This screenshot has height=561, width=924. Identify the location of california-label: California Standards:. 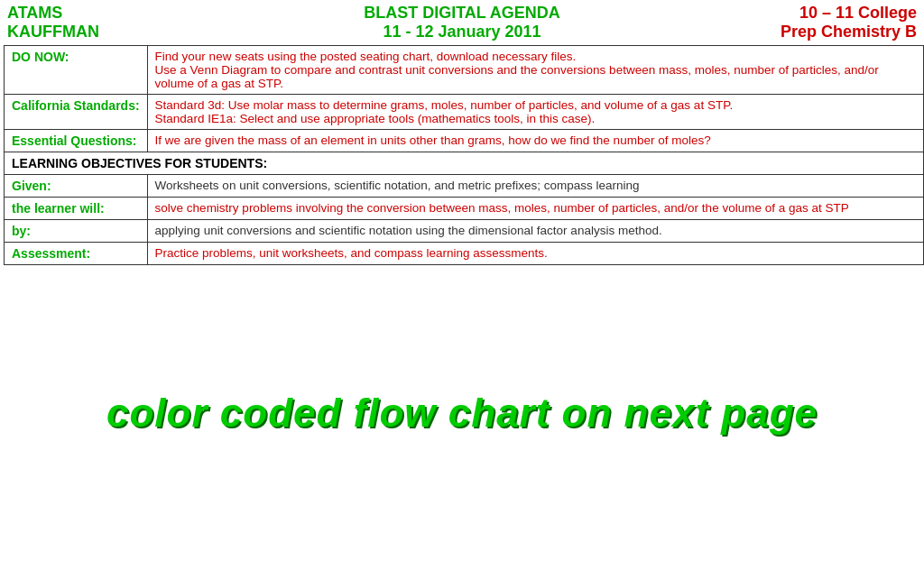
(76, 112).